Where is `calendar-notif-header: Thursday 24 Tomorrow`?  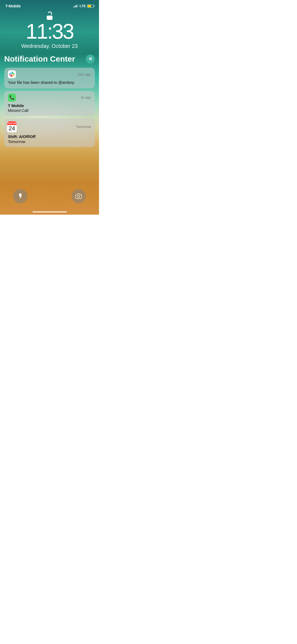
calendar-notif-header: Thursday 24 Tomorrow is located at coordinates (50, 126).